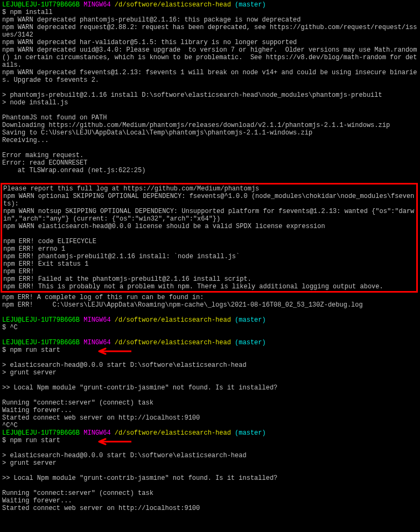 This screenshot has width=420, height=532. I want to click on terminal-output-line: npm ERR!, so click(209, 272).